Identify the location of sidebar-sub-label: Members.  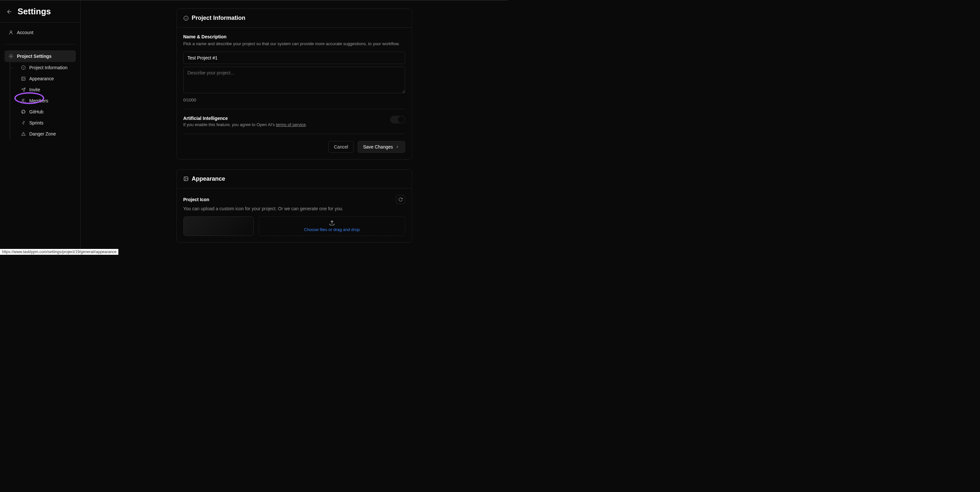
(39, 101).